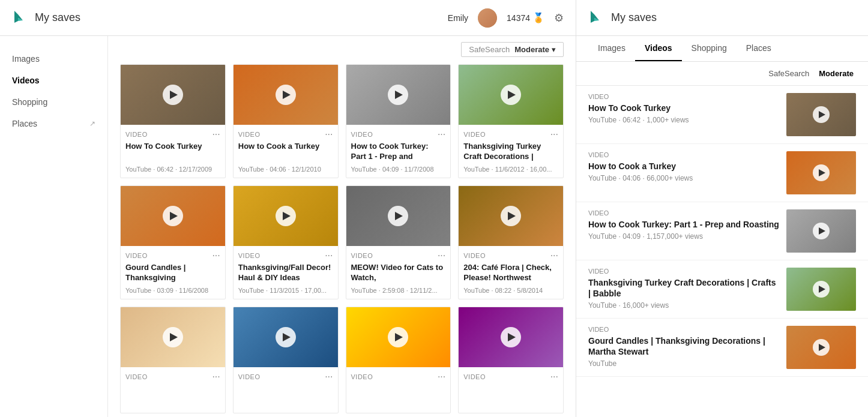 Image resolution: width=868 pixels, height=417 pixels. Describe the element at coordinates (399, 242) in the screenshot. I see `video-card: VIDEO ··· MEOW! Video for Cats to Watch,…` at that location.